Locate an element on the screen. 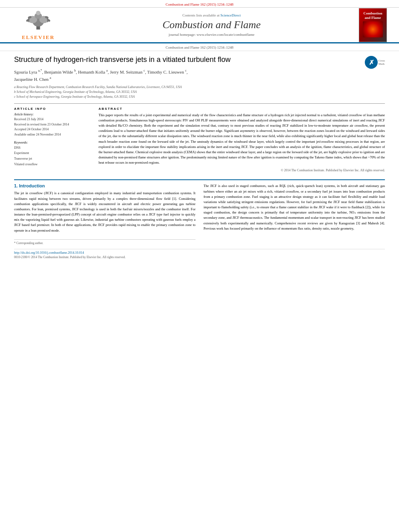 The image size is (399, 532). history-title: Article history: is located at coordinates (52, 114).